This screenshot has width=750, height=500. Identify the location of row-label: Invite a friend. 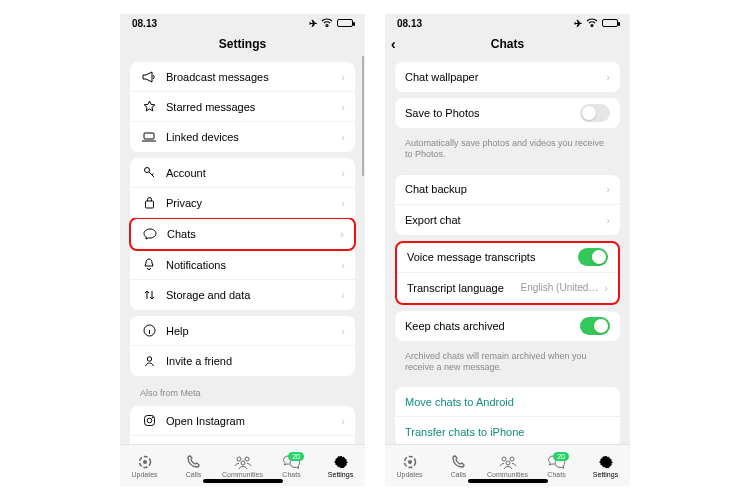
(256, 361).